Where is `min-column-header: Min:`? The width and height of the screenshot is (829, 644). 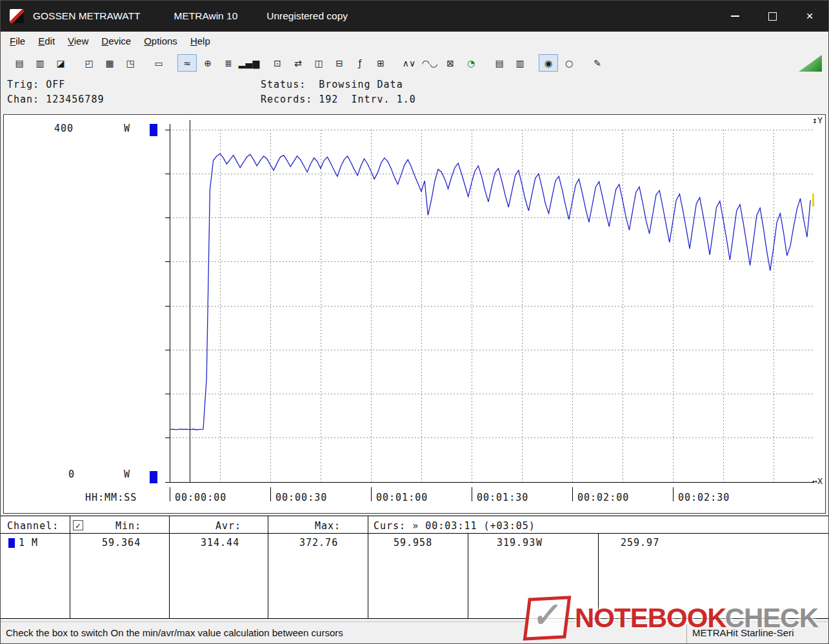
min-column-header: Min: is located at coordinates (128, 526).